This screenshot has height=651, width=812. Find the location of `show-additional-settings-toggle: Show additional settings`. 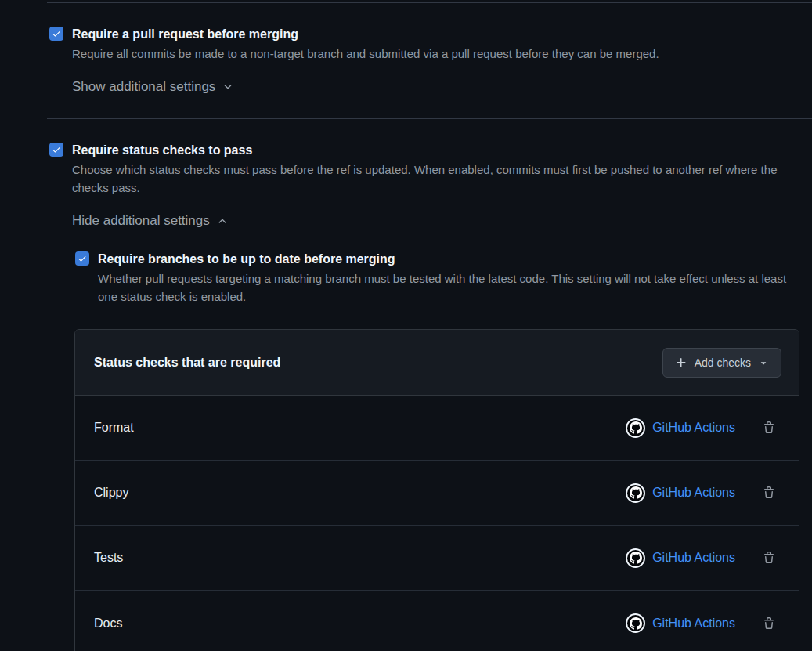

show-additional-settings-toggle: Show additional settings is located at coordinates (153, 87).